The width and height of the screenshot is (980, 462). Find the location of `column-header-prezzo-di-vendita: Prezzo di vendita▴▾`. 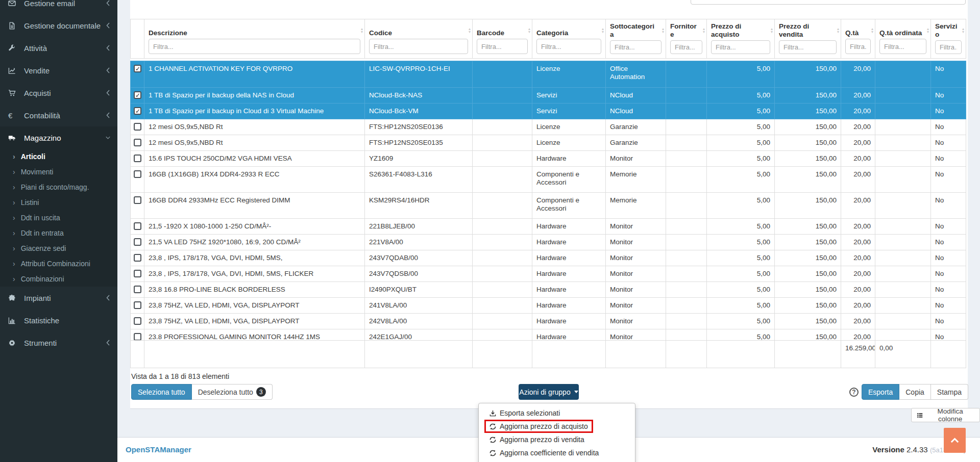

column-header-prezzo-di-vendita: Prezzo di vendita▴▾ is located at coordinates (808, 39).